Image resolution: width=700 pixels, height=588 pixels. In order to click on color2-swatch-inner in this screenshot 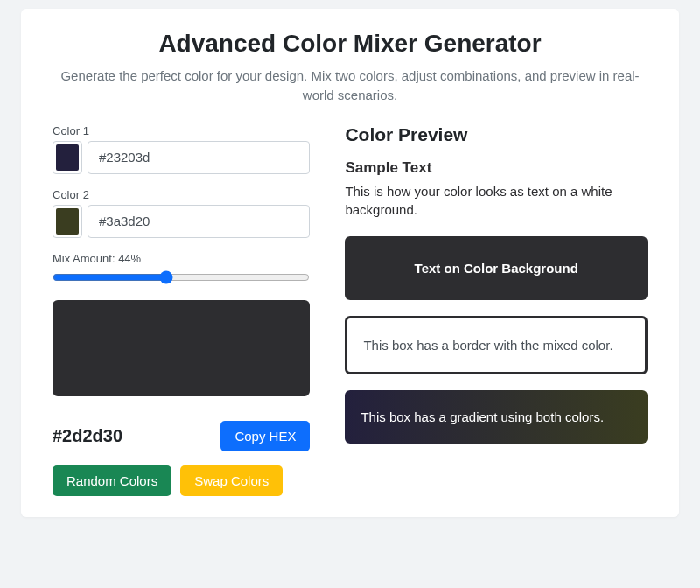, I will do `click(67, 221)`.